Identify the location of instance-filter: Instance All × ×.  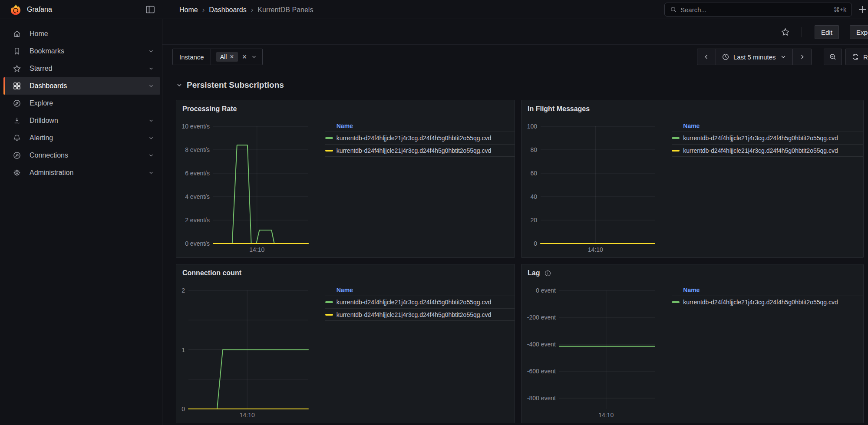
(218, 57).